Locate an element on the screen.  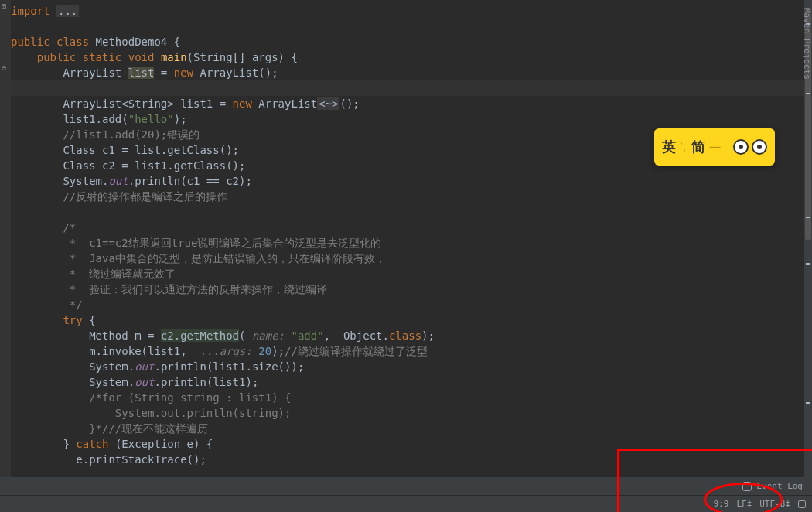
code-line: System.out.println(string); is located at coordinates (408, 413).